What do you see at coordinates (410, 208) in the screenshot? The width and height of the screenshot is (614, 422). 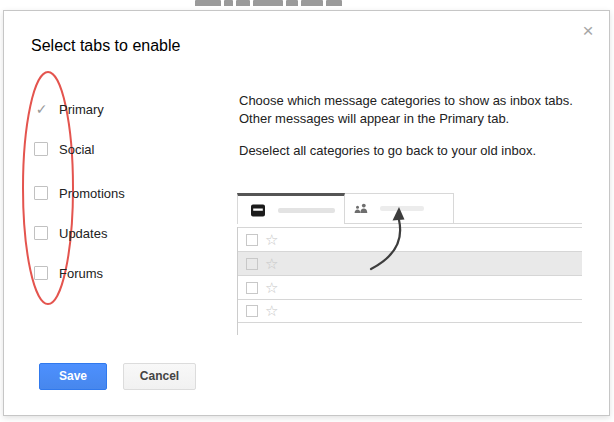 I see `preview-tab-strip` at bounding box center [410, 208].